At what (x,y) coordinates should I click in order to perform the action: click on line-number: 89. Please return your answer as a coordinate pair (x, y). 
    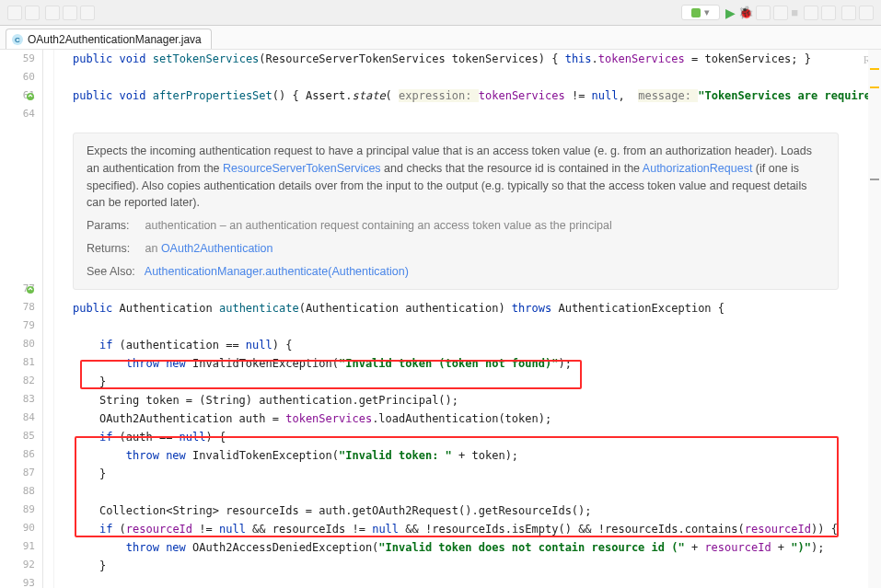
    Looking at the image, I should click on (21, 510).